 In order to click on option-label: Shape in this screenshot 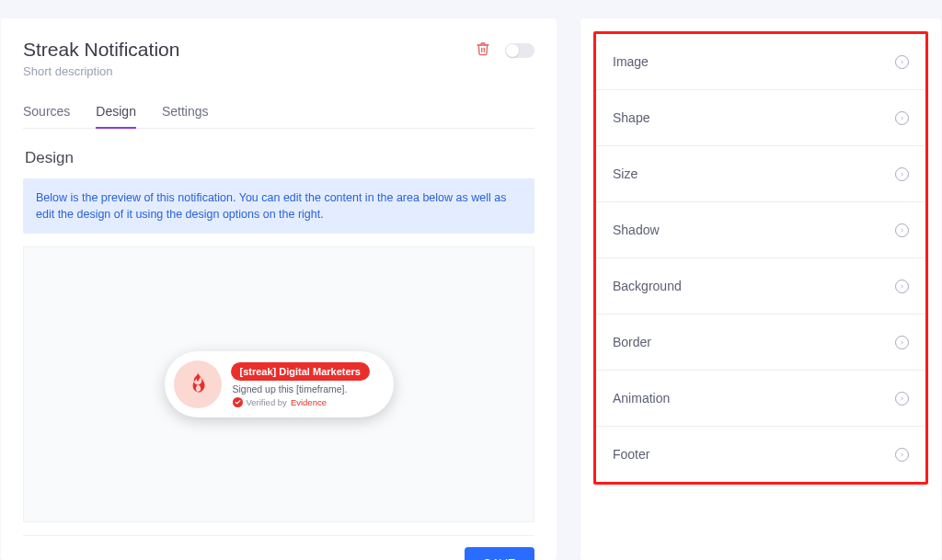, I will do `click(631, 118)`.